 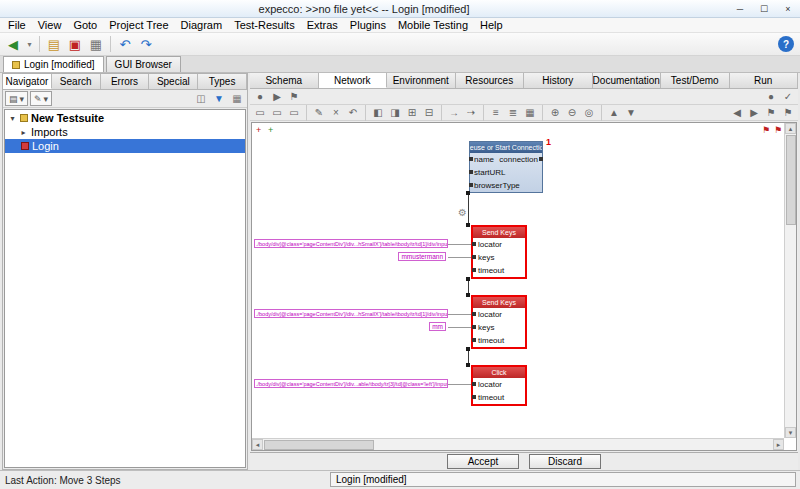 I want to click on scroll-down-icon: ▾, so click(x=790, y=432).